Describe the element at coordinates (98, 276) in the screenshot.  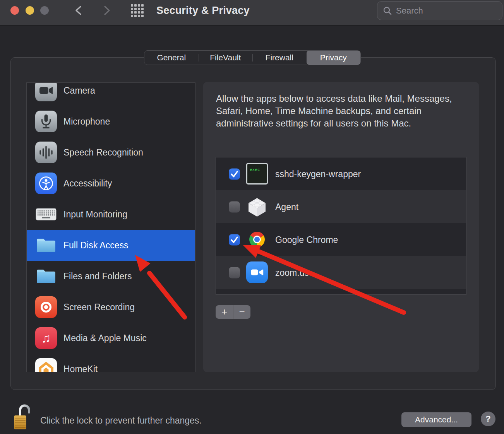
I see `sidebar-item-label: Files and Folders` at that location.